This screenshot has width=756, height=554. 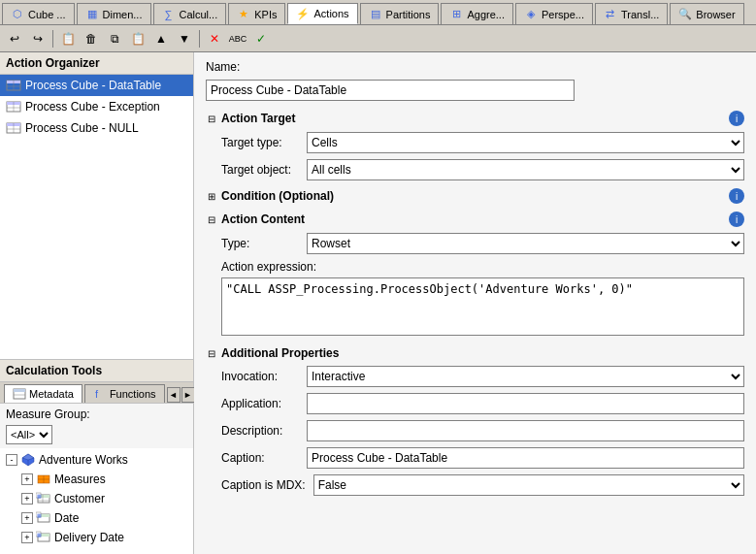 I want to click on tab-browser: 🔍 Browser, so click(x=707, y=14).